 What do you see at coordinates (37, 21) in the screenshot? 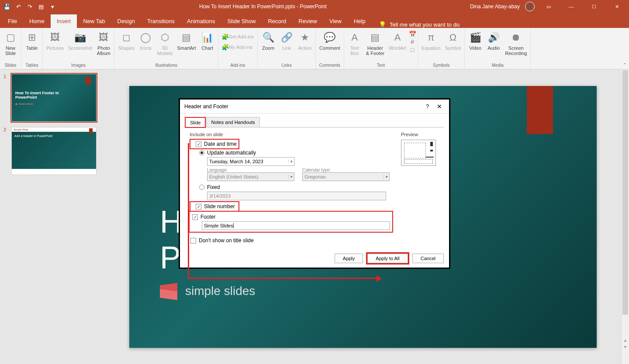
I see `tab-home: Home` at bounding box center [37, 21].